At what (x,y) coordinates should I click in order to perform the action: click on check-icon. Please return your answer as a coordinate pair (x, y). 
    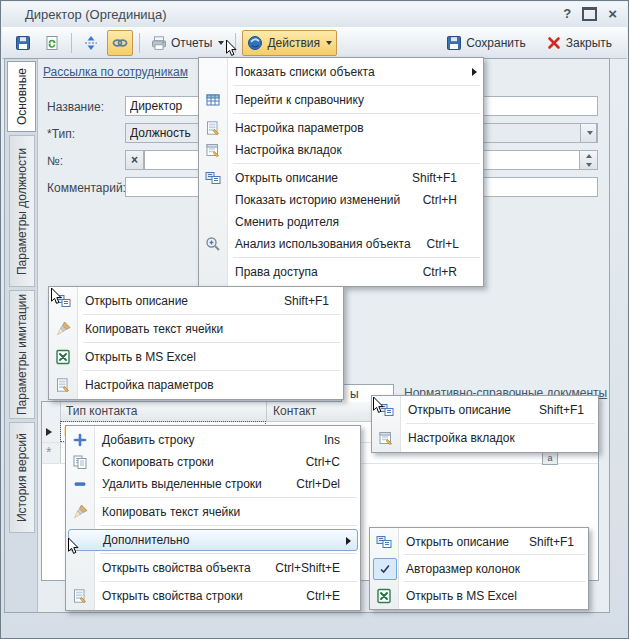
    Looking at the image, I should click on (385, 569).